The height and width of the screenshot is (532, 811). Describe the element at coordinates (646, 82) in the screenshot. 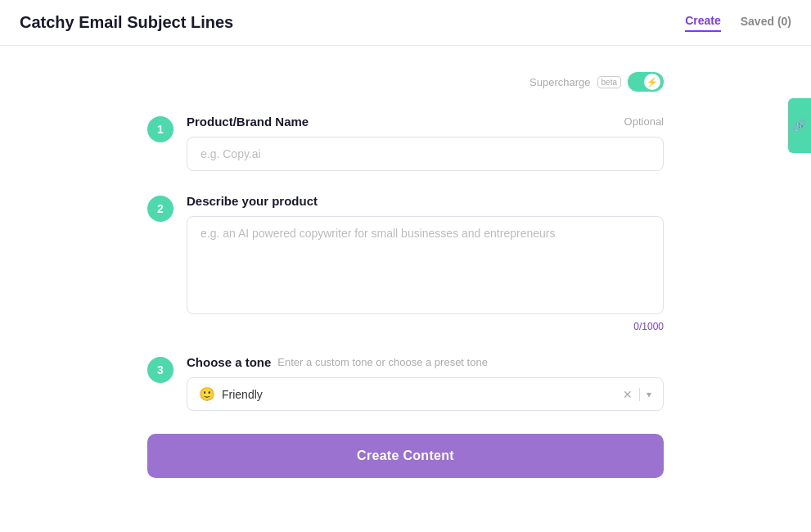

I see `supercharge-toggle` at that location.